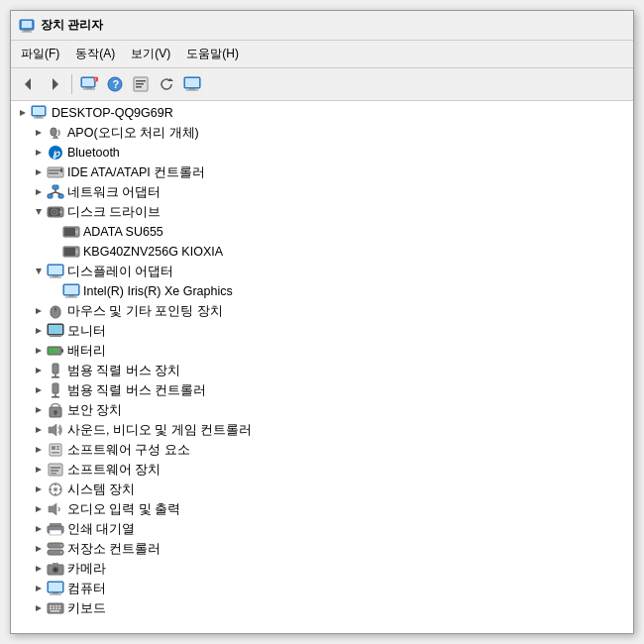  I want to click on menu-action: 동작(A), so click(95, 54).